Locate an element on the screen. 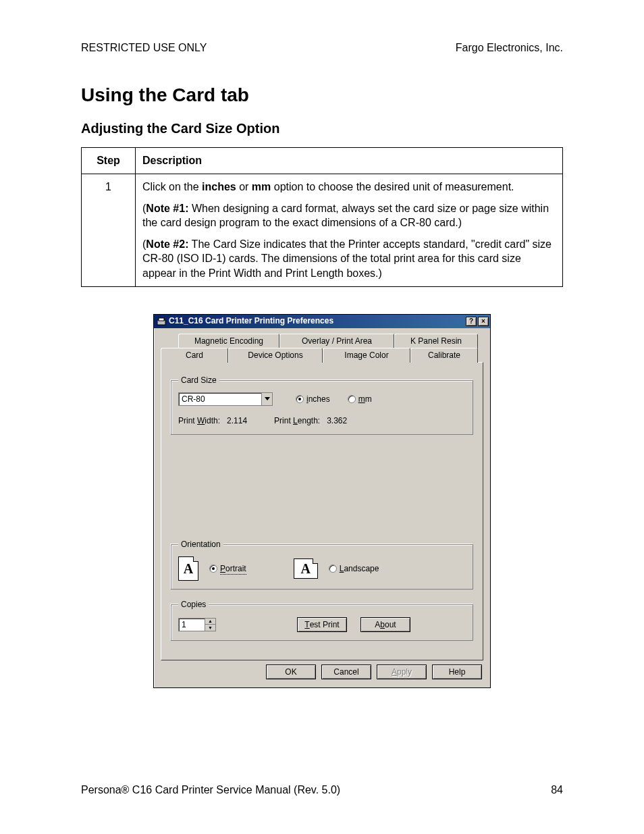  titlebar: C11_C16 Card Printer Printing Preference… is located at coordinates (322, 321).